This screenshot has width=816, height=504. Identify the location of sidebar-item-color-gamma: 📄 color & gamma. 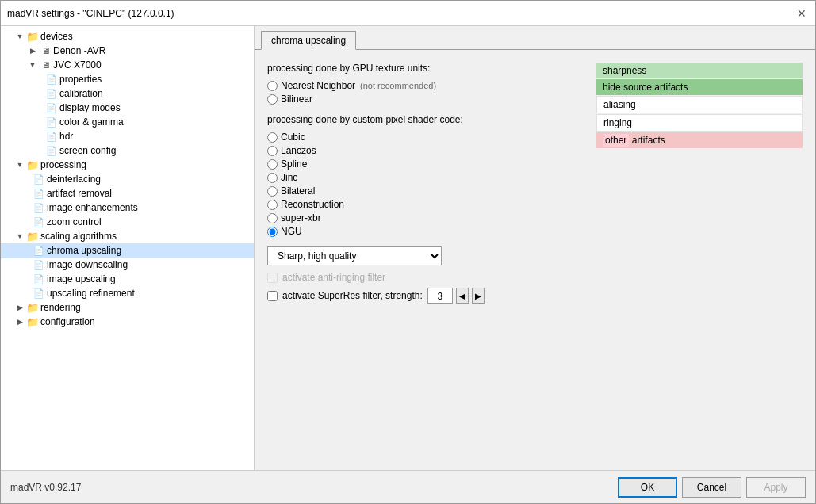
(127, 122).